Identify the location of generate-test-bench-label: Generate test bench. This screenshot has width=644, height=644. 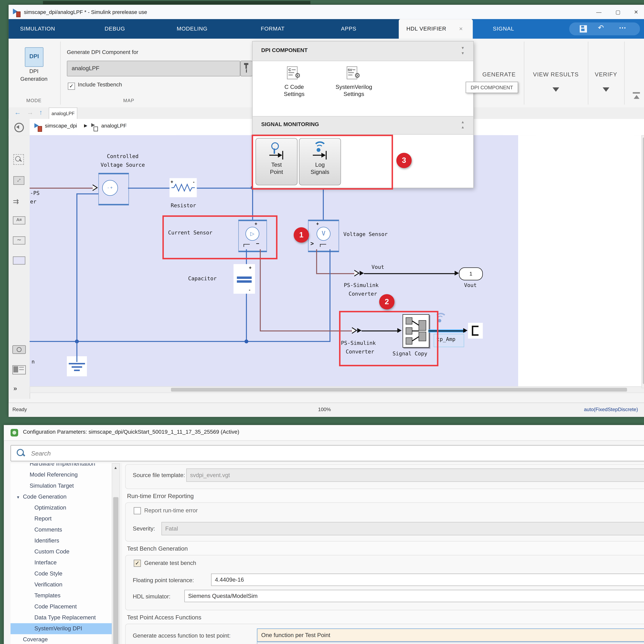
(170, 563).